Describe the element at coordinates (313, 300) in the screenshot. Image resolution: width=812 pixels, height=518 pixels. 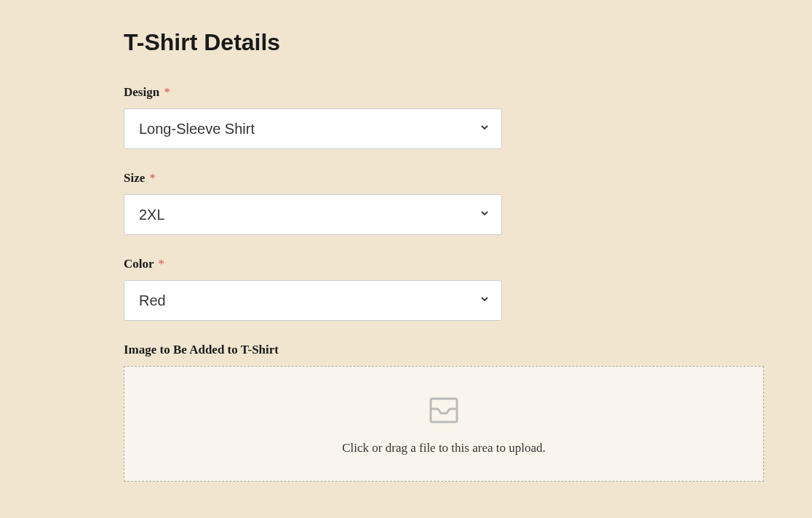
I see `color-select: Red` at that location.